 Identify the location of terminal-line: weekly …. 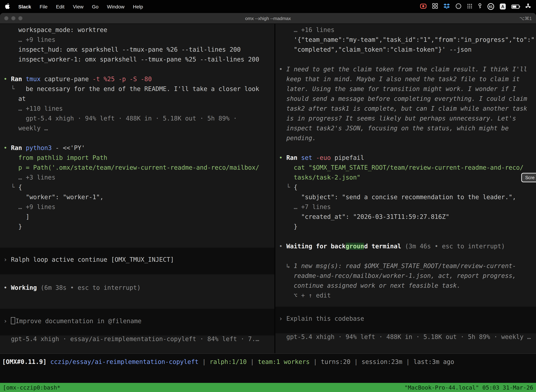
(137, 130).